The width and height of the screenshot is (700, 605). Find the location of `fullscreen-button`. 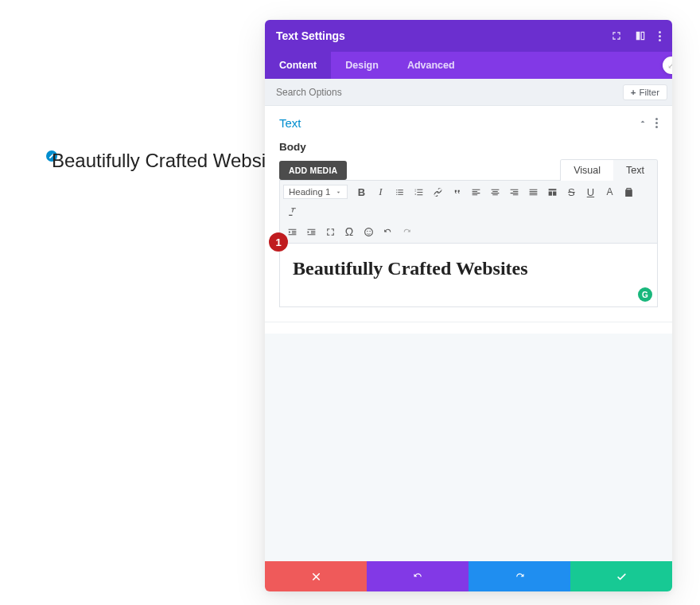

fullscreen-button is located at coordinates (330, 232).